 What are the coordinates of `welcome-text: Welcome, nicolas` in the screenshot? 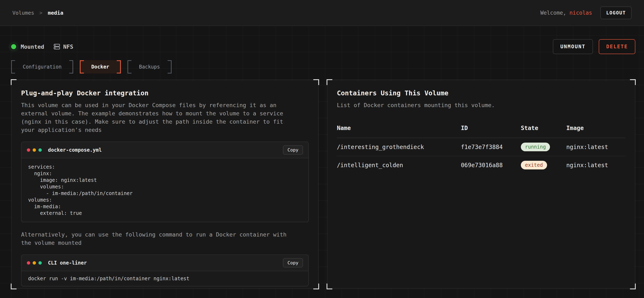 It's located at (566, 13).